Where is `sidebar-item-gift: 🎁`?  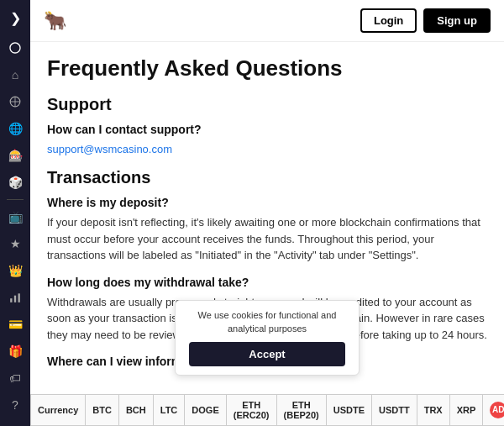 sidebar-item-gift: 🎁 is located at coordinates (15, 351).